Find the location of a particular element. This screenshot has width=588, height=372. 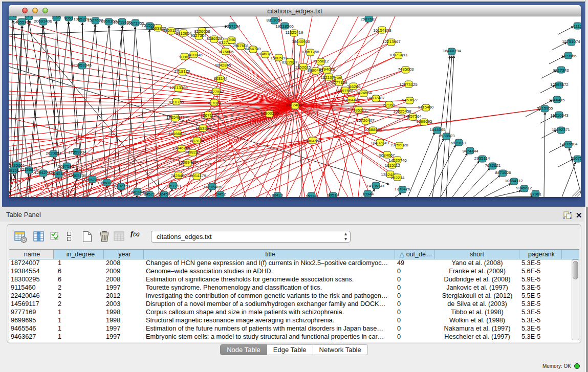

svg-text: 546 is located at coordinates (232, 40).